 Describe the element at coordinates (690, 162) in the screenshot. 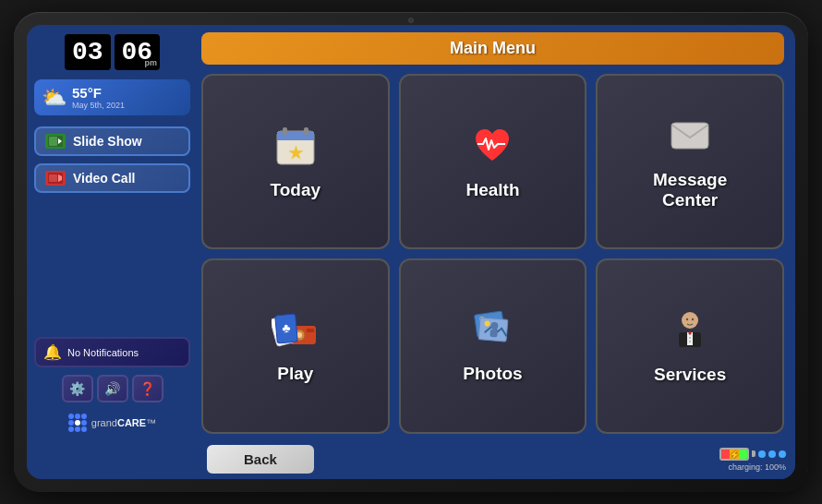

I see `tile-message-center: Message Center` at that location.